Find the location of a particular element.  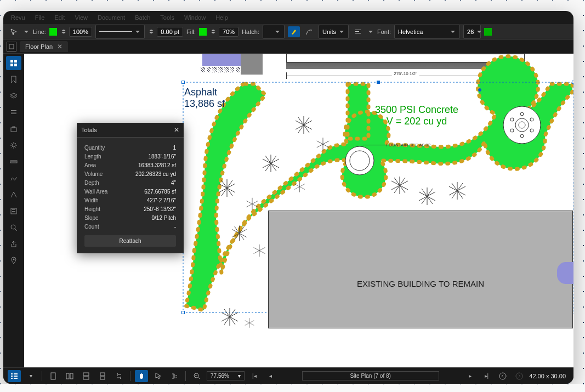

fill-opacity: 70% is located at coordinates (229, 32).